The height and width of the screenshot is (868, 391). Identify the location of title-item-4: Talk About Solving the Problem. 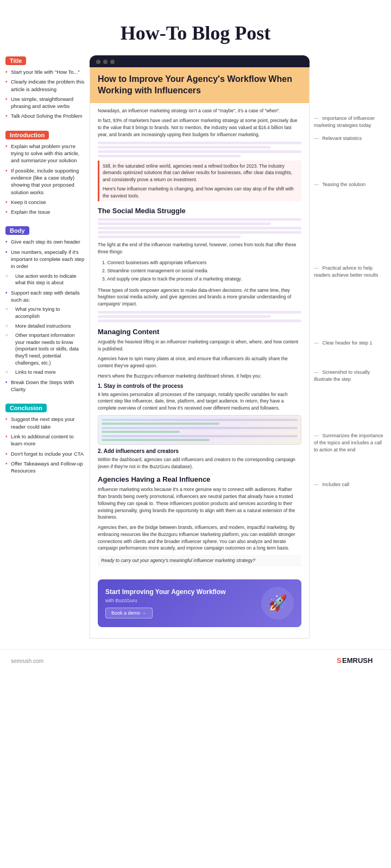
(46, 116).